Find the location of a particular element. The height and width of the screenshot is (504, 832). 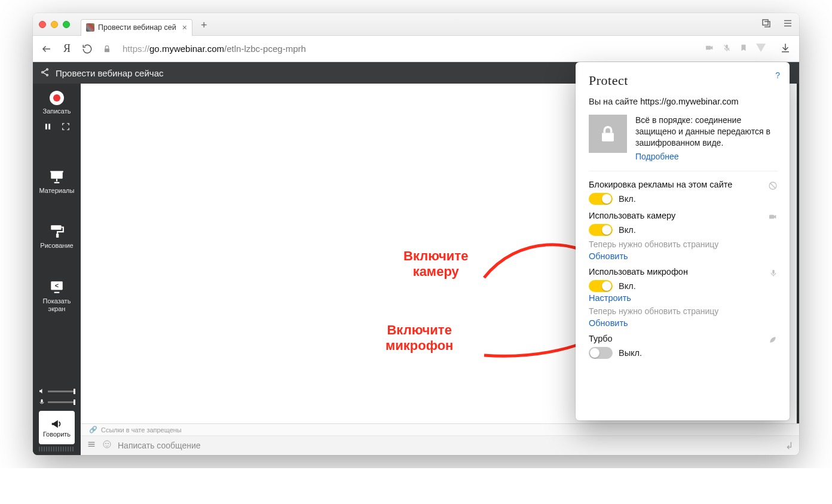

camera-toggle is located at coordinates (601, 230).